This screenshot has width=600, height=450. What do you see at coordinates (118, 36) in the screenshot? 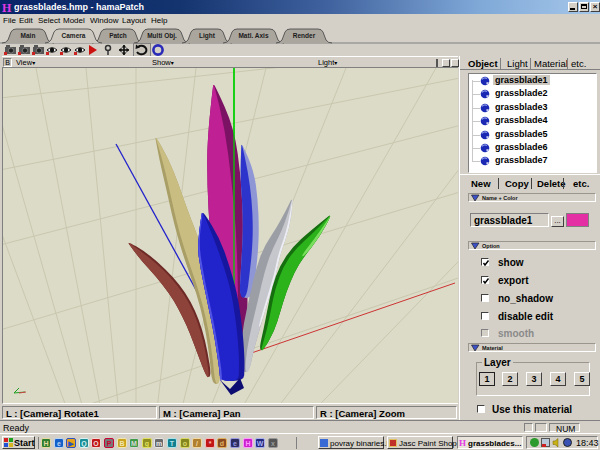
I see `svg-text: Patch` at bounding box center [118, 36].